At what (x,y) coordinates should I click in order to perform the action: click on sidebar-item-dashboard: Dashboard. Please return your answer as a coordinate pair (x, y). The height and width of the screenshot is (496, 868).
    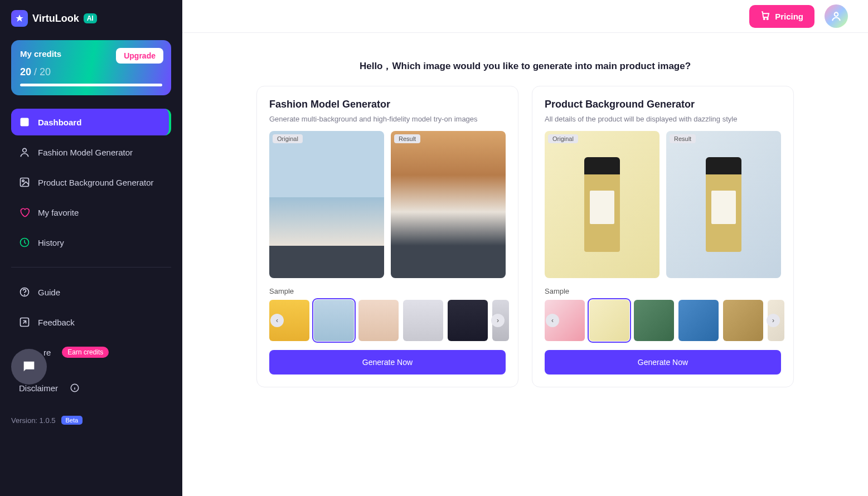
    Looking at the image, I should click on (91, 122).